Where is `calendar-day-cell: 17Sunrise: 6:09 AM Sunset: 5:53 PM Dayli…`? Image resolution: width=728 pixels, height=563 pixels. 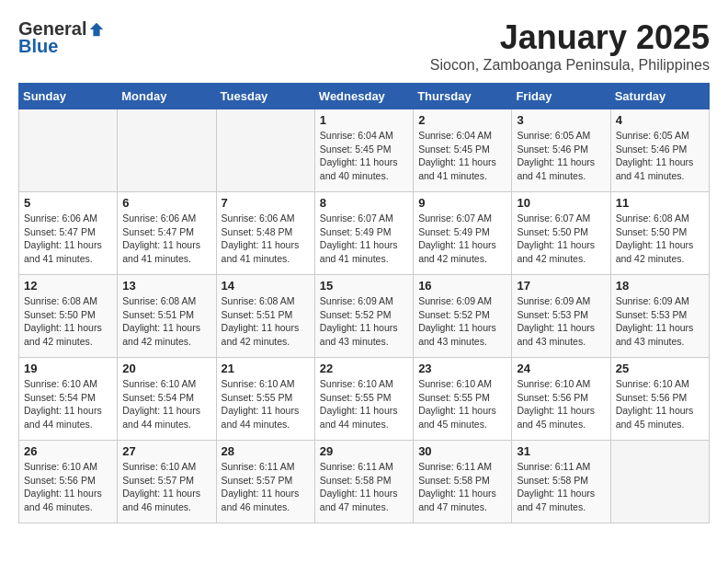
calendar-day-cell: 17Sunrise: 6:09 AM Sunset: 5:53 PM Dayli… is located at coordinates (561, 316).